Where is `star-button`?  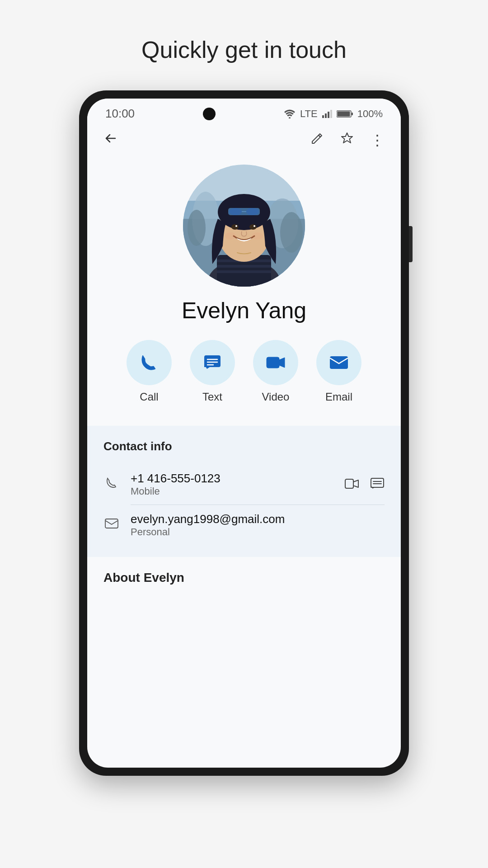 star-button is located at coordinates (347, 140).